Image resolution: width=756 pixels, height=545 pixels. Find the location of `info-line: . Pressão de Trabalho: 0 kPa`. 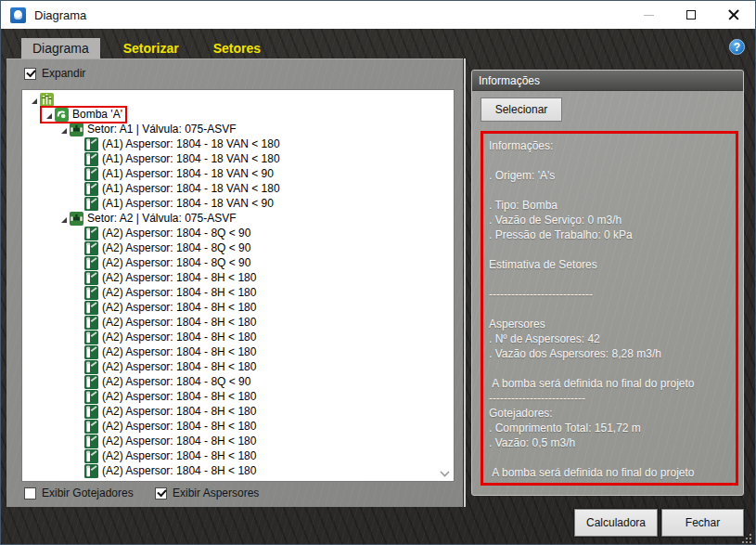

info-line: . Pressão de Trabalho: 0 kPa is located at coordinates (612, 235).